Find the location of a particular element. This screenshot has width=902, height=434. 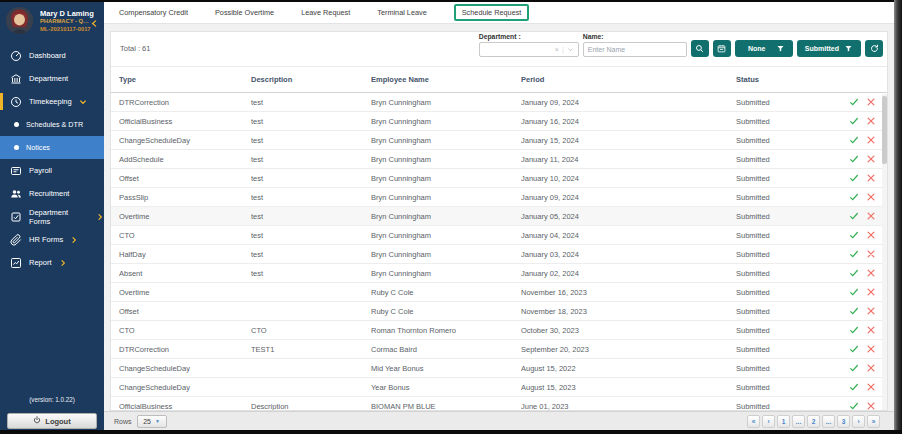

table-row: CTOtestBryn CunninghamJanuary 04, 2024Su… is located at coordinates (499, 236).